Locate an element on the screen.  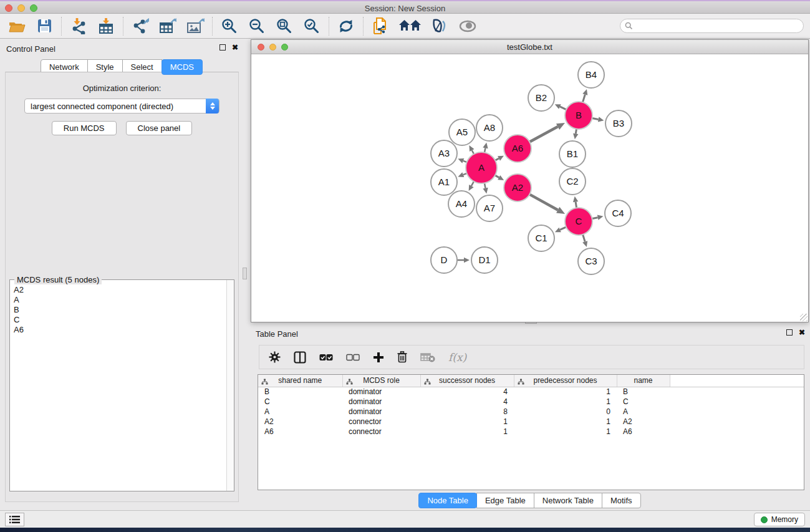
cell-name: B is located at coordinates (644, 392).